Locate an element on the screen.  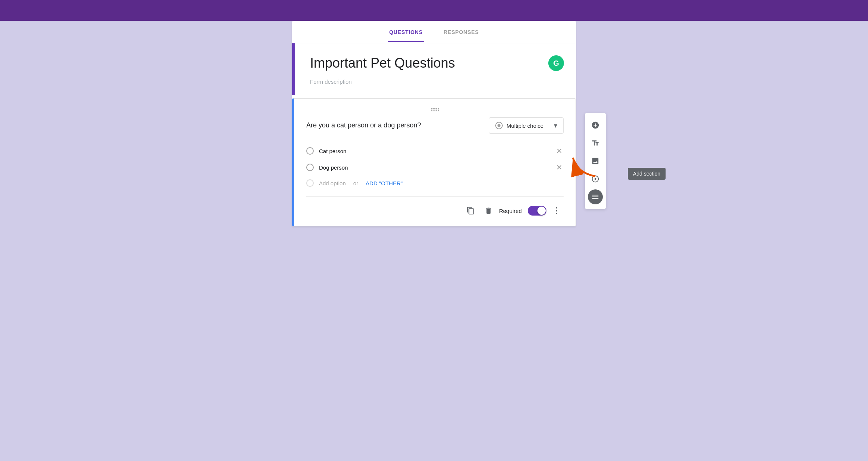
question-row: Multiple choice ▾ is located at coordinates (435, 126).